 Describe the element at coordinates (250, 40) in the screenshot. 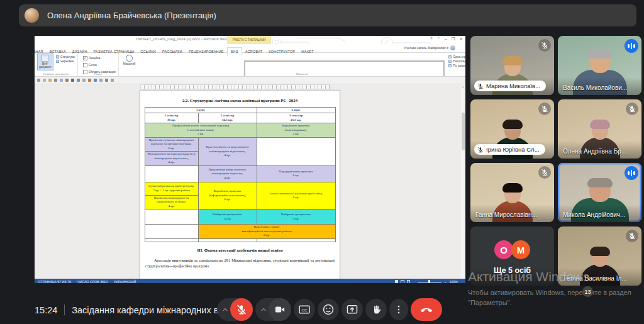

I see `word-title-bar: ПРОЕКТ_ОП-RS_mag_2024 (2).docx - Microso…` at that location.